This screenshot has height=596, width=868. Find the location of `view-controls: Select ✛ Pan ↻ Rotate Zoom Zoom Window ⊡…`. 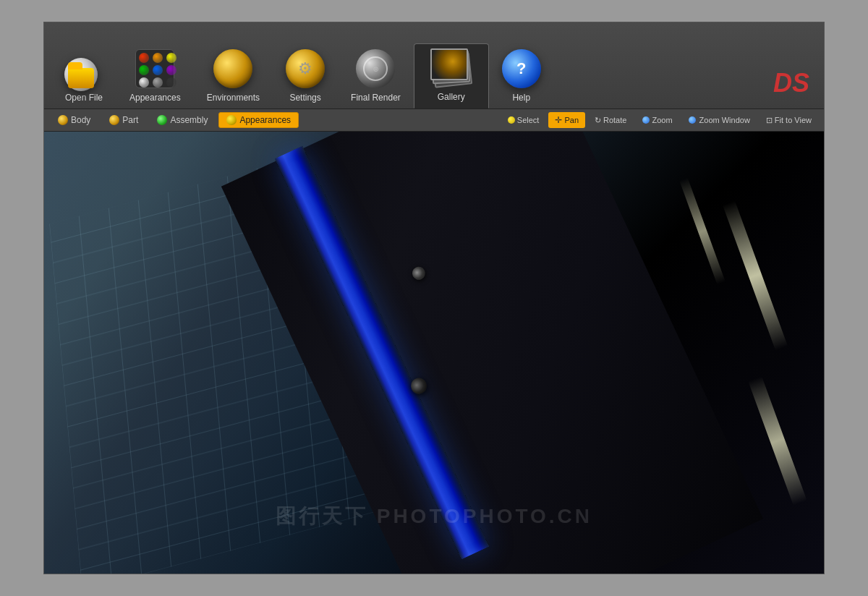

view-controls: Select ✛ Pan ↻ Rotate Zoom Zoom Window ⊡… is located at coordinates (660, 120).